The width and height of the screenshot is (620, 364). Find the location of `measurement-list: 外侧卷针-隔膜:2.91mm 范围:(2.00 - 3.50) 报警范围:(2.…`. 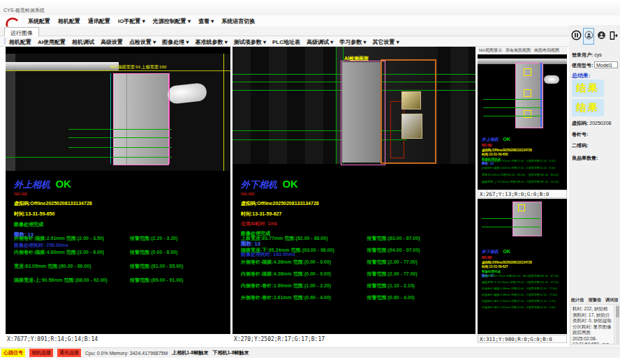

measurement-list: 外侧卷针-隔膜:2.91mm 范围:(2.00 - 3.50) 报警范围:(2.… is located at coordinates (119, 263).